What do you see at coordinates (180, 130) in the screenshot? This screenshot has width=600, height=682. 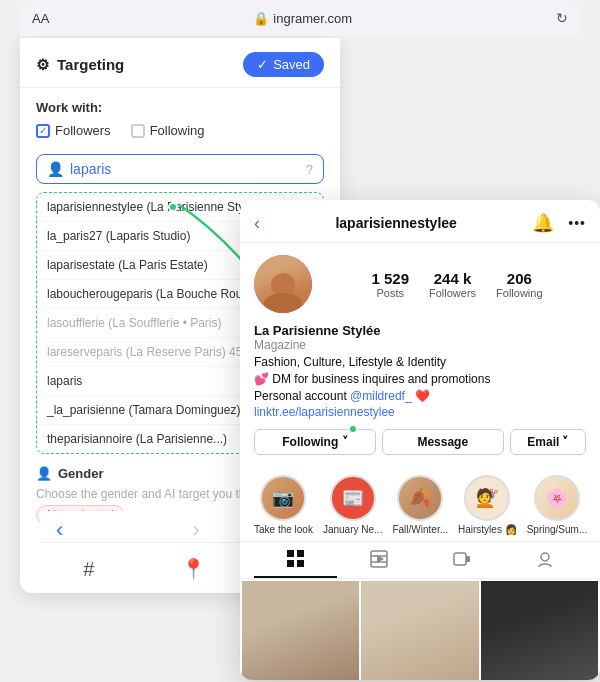 I see `work-with-options: ✓ Followers Following` at bounding box center [180, 130].